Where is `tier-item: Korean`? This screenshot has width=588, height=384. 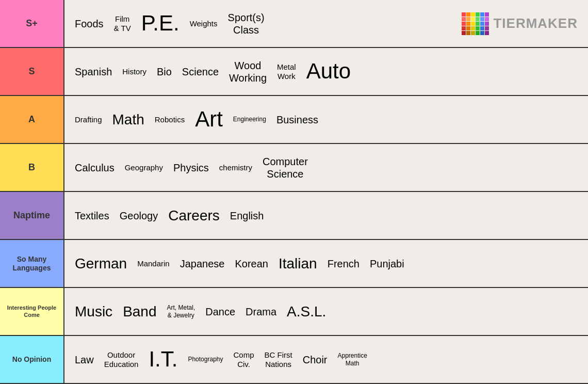
tier-item: Korean is located at coordinates (252, 264).